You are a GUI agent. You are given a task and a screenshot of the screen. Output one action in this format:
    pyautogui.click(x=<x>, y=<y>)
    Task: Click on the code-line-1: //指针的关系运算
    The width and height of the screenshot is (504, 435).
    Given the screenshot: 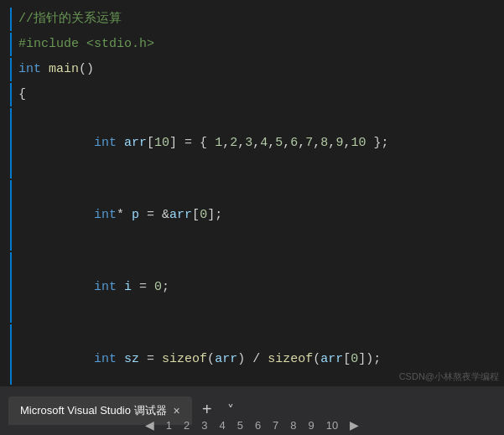 What is the action you would take?
    pyautogui.click(x=252, y=19)
    